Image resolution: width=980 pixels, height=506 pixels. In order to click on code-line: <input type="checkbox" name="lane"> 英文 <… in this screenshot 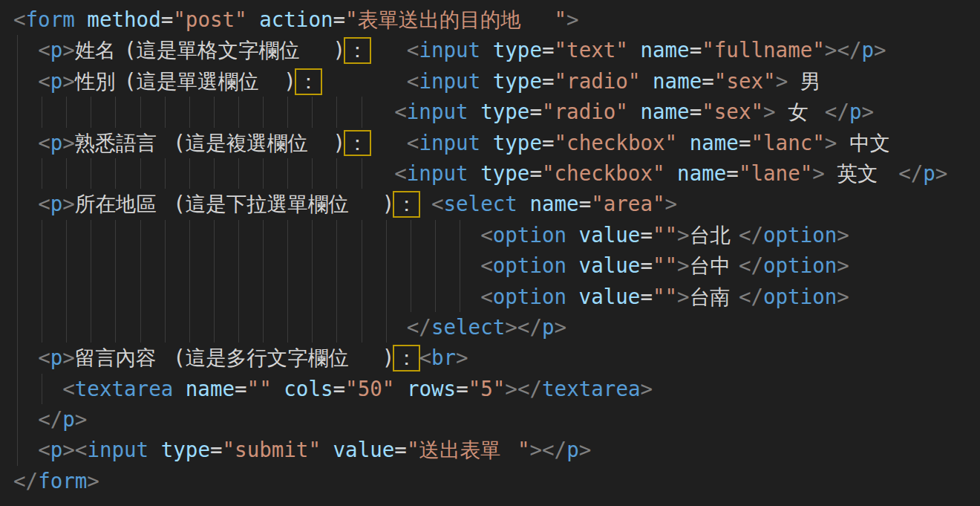, I will do `click(497, 174)`.